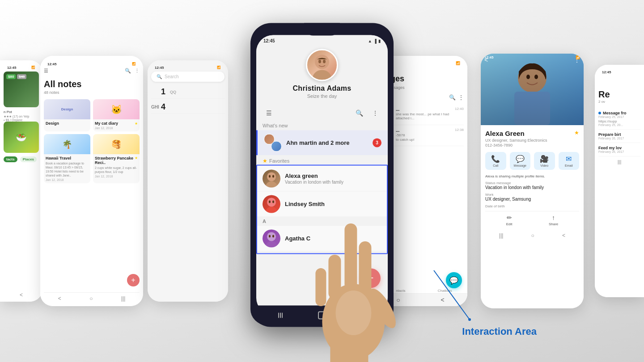 The height and width of the screenshot is (362, 644). I want to click on profile-avatar, so click(322, 65).